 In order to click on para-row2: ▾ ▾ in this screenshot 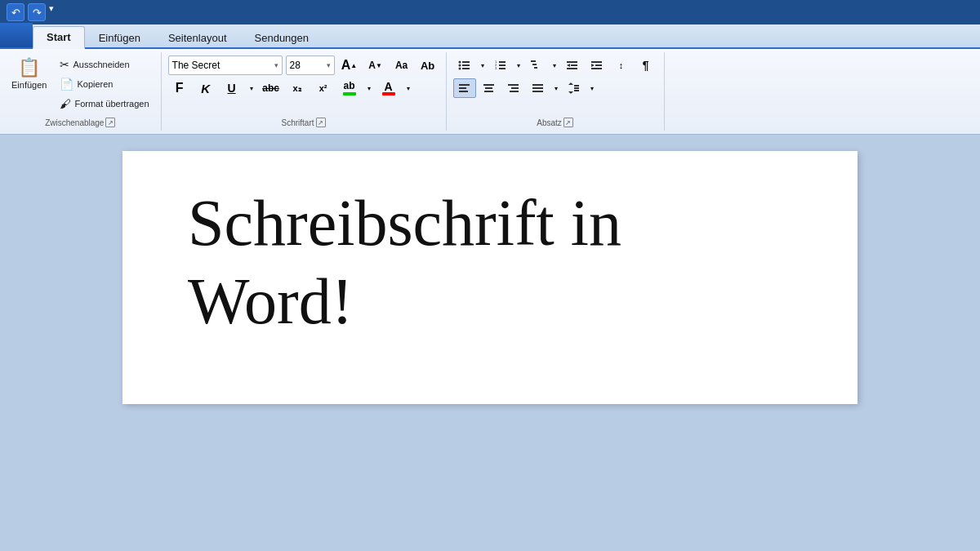, I will do `click(555, 88)`.